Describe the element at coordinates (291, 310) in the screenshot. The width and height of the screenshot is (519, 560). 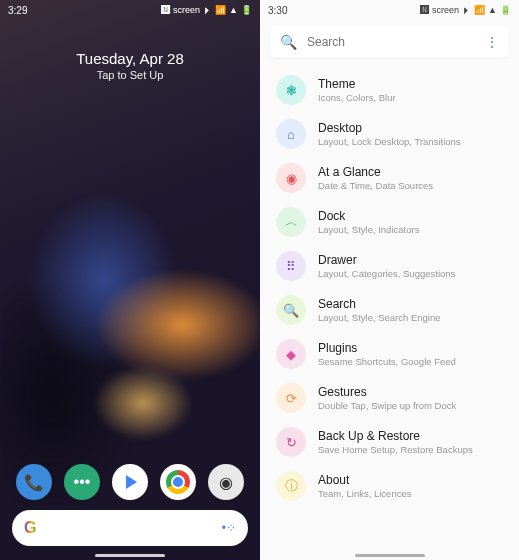
I see `settings-icon: 🔍` at that location.